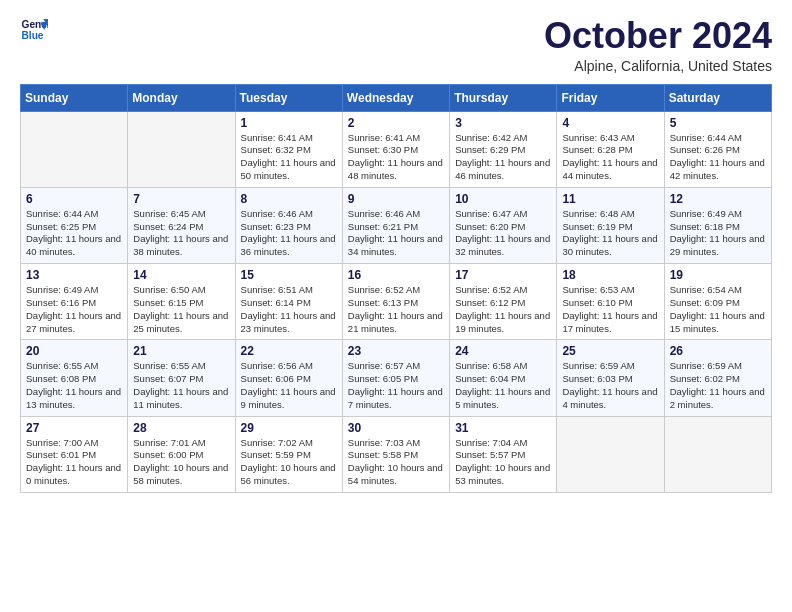 The image size is (792, 612). Describe the element at coordinates (182, 225) in the screenshot. I see `table-row: 7Sunrise: 6:45 AM Sunset: 6:24 PM Daylig…` at that location.